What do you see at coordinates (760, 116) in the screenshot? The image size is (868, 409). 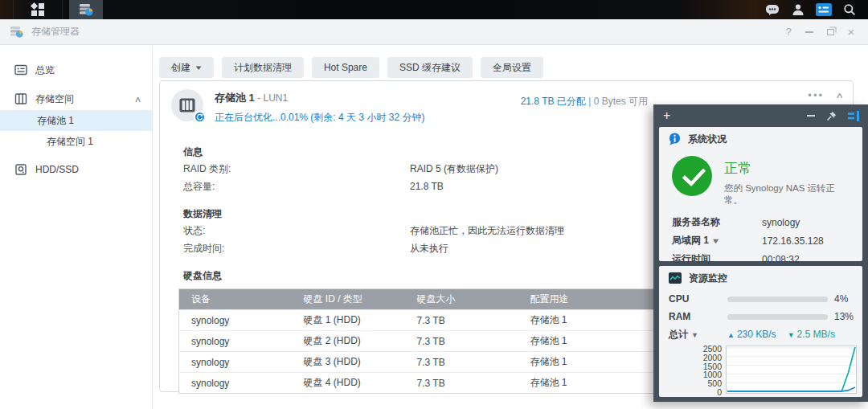 I see `widget-panel-header: +` at bounding box center [760, 116].